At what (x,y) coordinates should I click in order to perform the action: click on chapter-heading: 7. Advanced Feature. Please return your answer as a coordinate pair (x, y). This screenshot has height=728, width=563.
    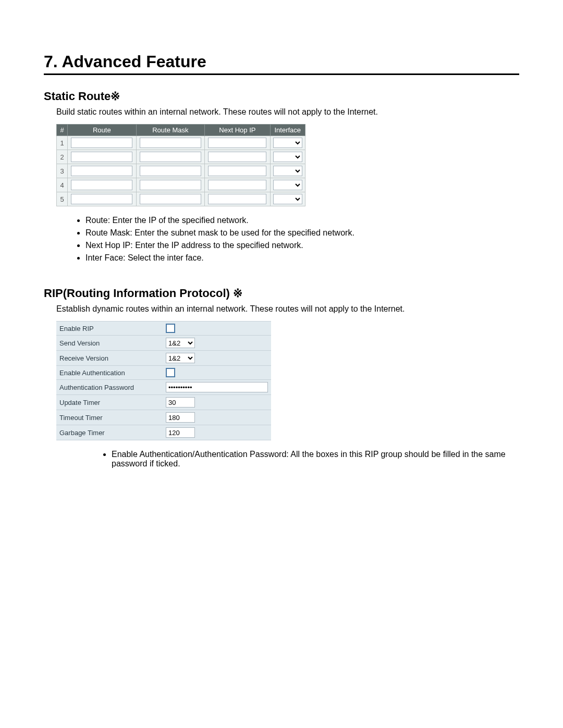
    Looking at the image, I should click on (282, 64).